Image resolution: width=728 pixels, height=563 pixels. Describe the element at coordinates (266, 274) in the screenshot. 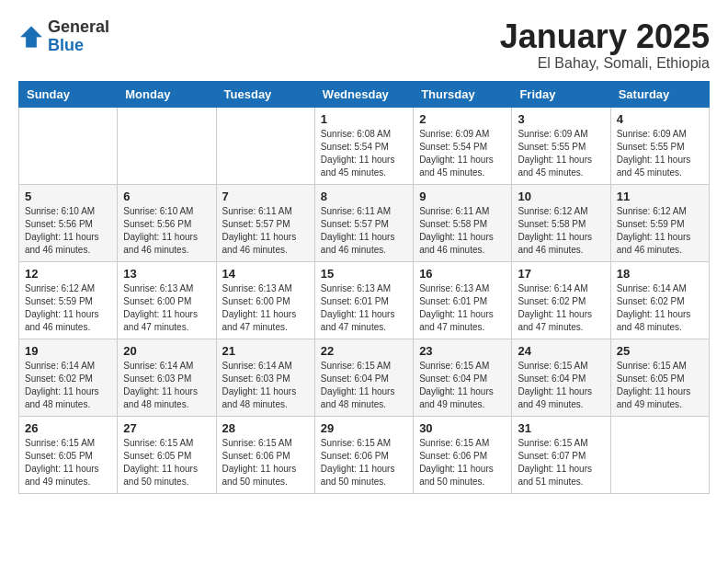

I see `day-number: 14` at that location.